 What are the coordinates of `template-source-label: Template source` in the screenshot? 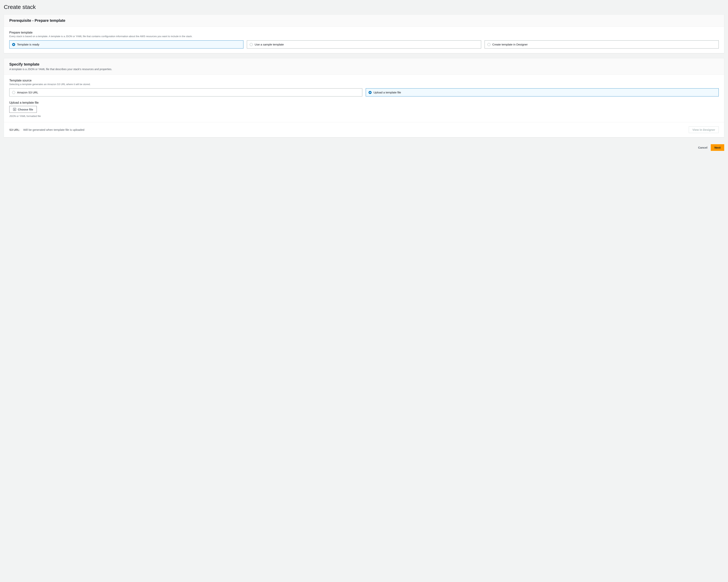 It's located at (364, 81).